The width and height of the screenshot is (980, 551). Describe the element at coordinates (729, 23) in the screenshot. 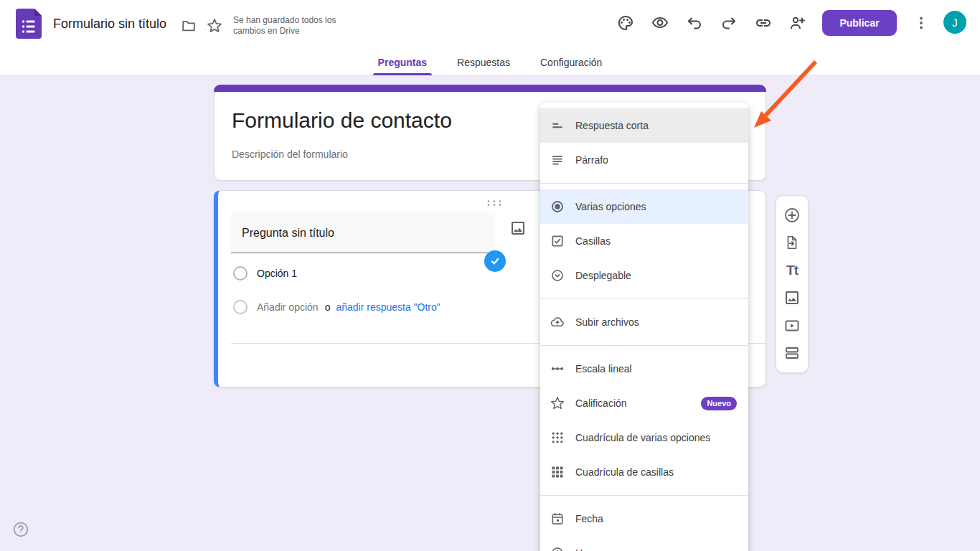

I see `redo-icon` at that location.